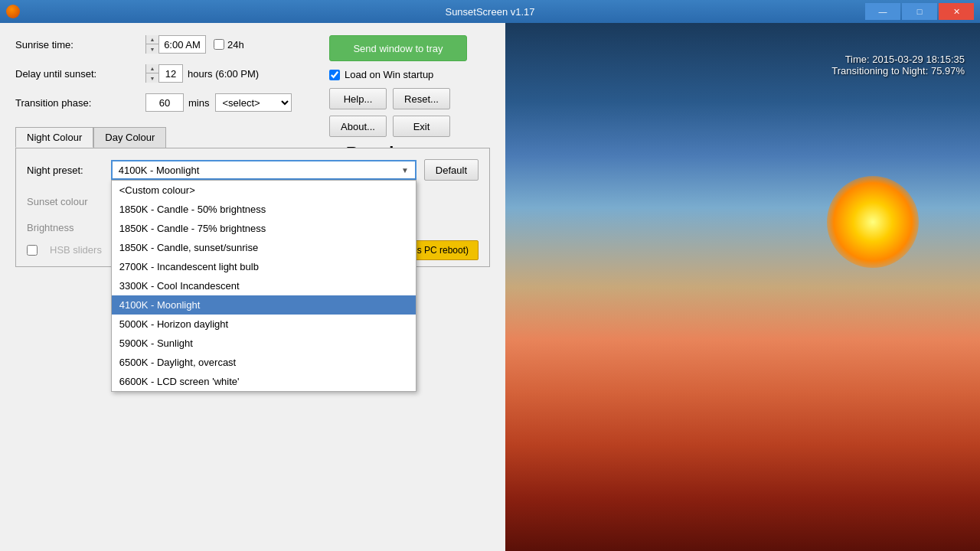 The image size is (980, 551). What do you see at coordinates (80, 73) in the screenshot?
I see `delay-label: Delay until sunset:` at bounding box center [80, 73].